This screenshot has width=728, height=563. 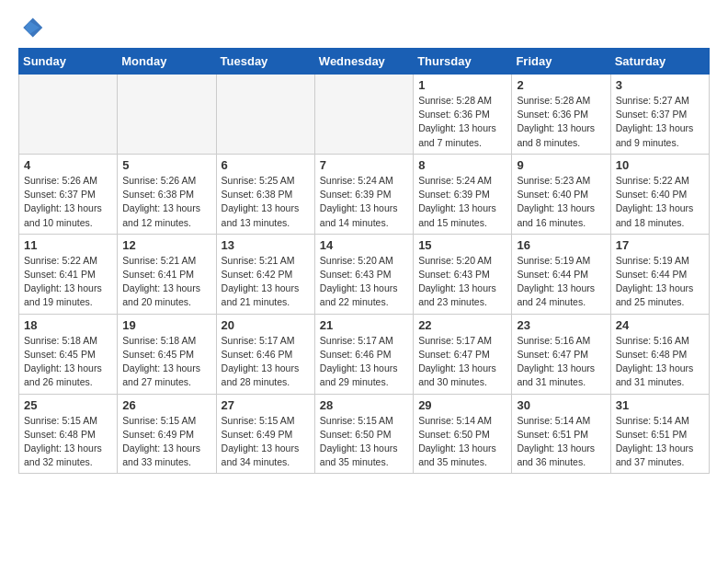 What do you see at coordinates (561, 85) in the screenshot?
I see `day-number: 2` at bounding box center [561, 85].